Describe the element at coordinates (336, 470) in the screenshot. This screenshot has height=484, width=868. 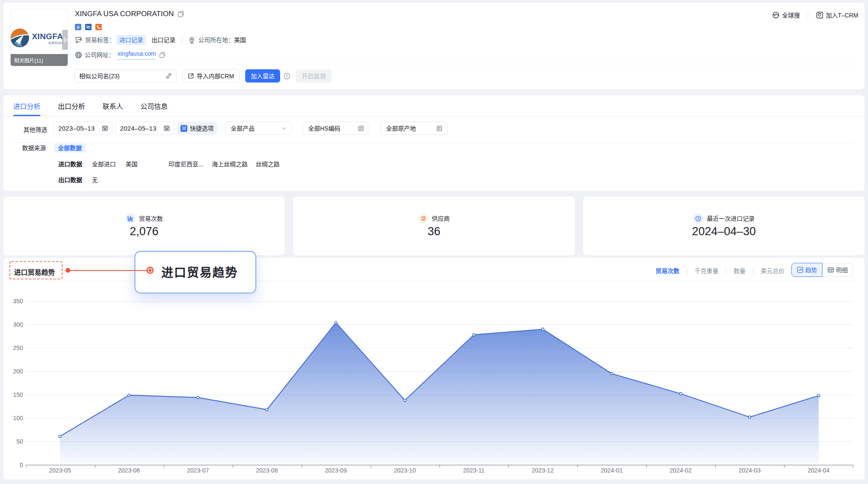
I see `svg-text: 2023-09` at that location.